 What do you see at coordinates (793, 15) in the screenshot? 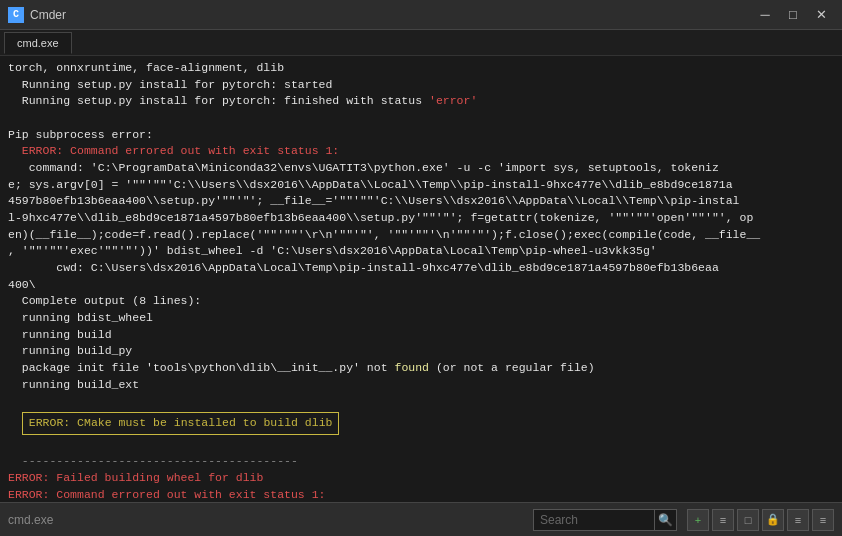
I see `maximize-button: □` at bounding box center [793, 15].